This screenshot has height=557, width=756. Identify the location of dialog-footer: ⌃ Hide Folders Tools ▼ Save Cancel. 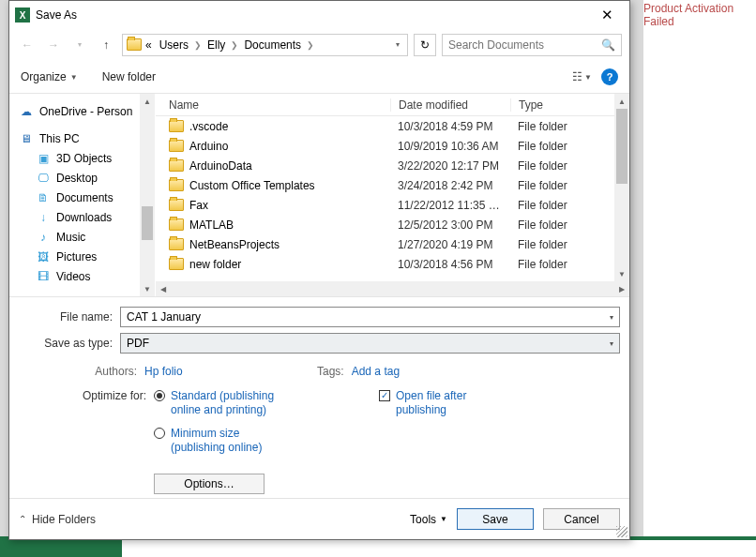
(319, 519).